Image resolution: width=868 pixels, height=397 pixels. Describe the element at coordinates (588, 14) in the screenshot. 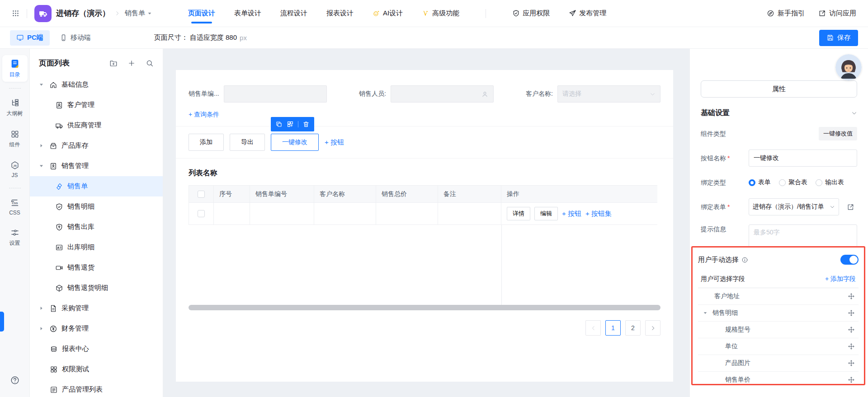

I see `tab-publish-management: 发布管理` at that location.